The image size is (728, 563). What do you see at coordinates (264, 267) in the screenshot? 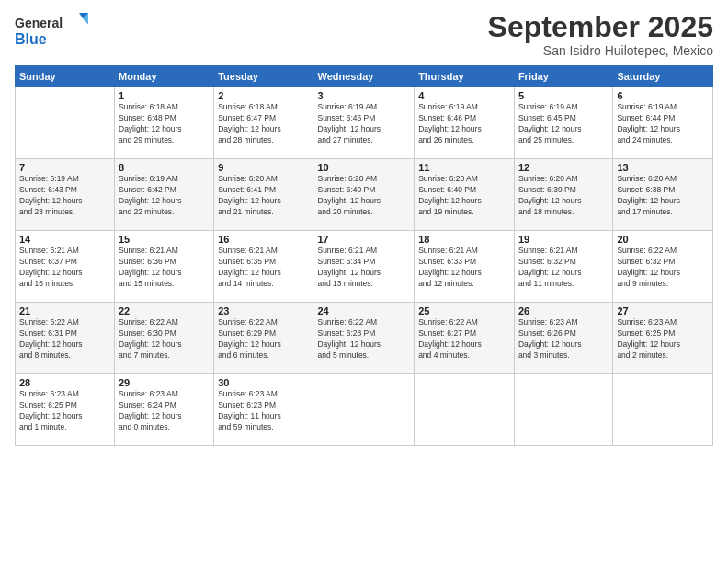
I see `calendar-cell: 16Sunrise: 6:21 AM Sunset: 6:35 PM Dayli…` at bounding box center [264, 267].